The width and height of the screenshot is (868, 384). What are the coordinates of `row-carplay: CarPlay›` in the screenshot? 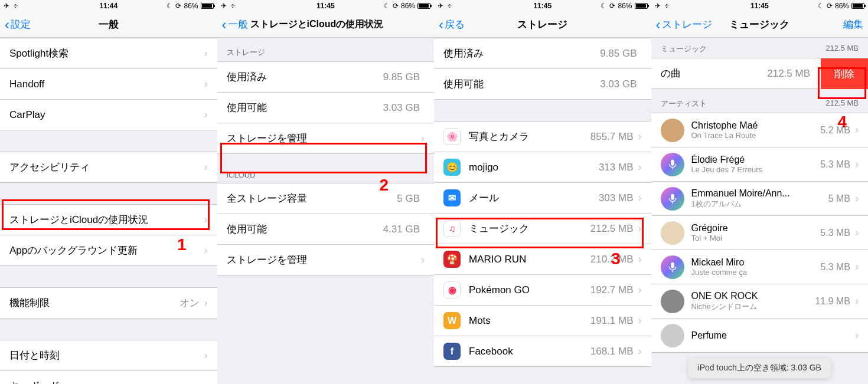 It's located at (109, 115).